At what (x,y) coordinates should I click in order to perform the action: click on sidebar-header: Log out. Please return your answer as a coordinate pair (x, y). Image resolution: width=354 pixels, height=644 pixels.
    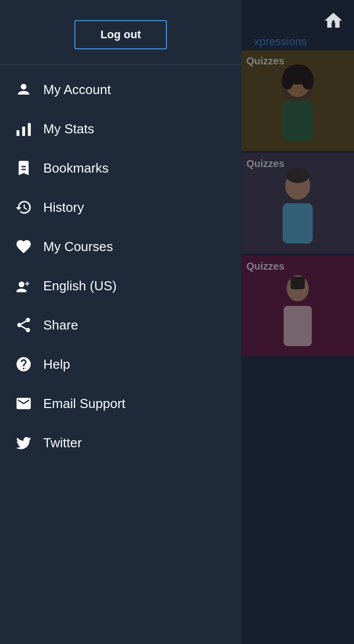
    Looking at the image, I should click on (121, 32).